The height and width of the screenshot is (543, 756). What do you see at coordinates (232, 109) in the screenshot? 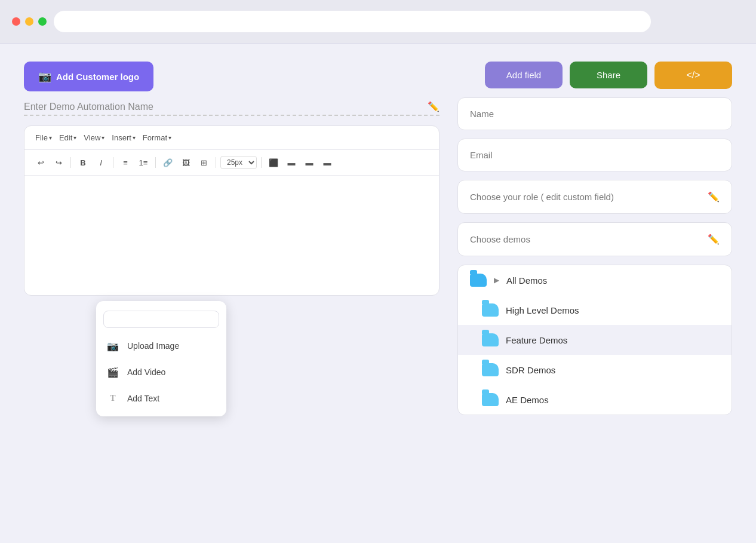
I see `demo-name-row: Enter Demo Automation Name ✏️` at bounding box center [232, 109].